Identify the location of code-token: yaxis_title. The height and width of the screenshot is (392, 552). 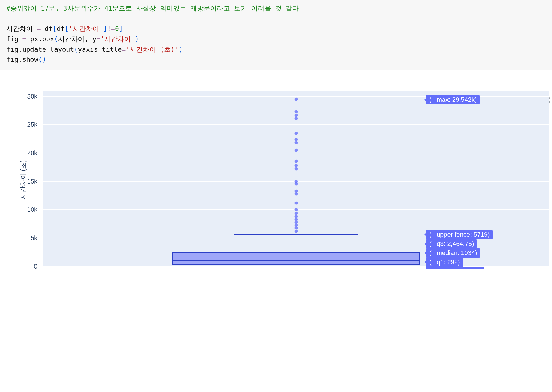
(100, 49).